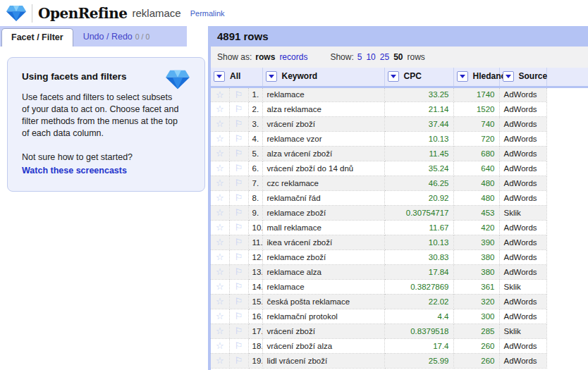 This screenshot has width=588, height=370. I want to click on all-column-menu-button, so click(219, 76).